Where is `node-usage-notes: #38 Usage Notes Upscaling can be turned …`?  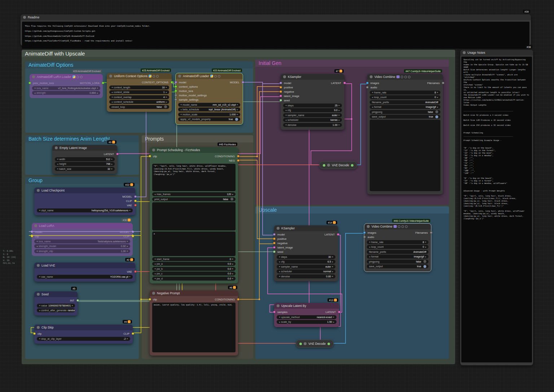 node-usage-notes: #38 Usage Notes Upscaling can be turned … is located at coordinates (497, 208).